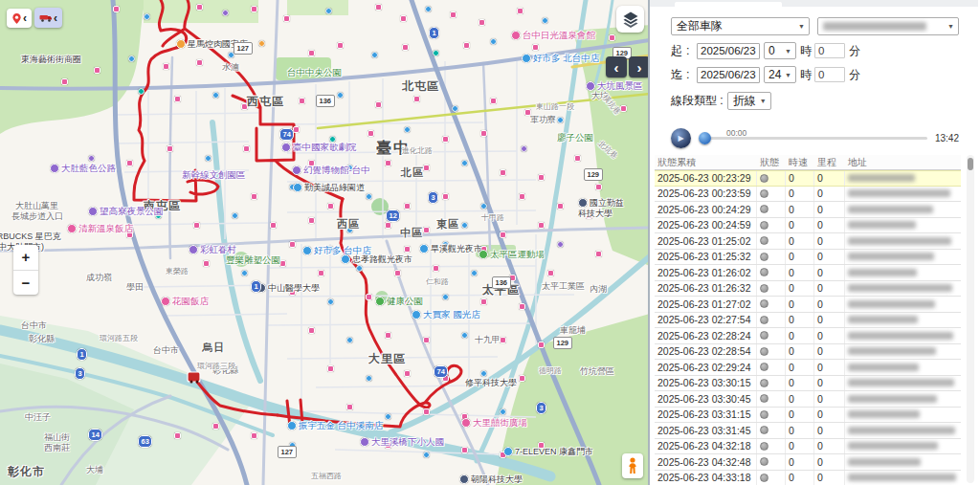  I want to click on marker-panel-toggle: ‹, so click(19, 18).